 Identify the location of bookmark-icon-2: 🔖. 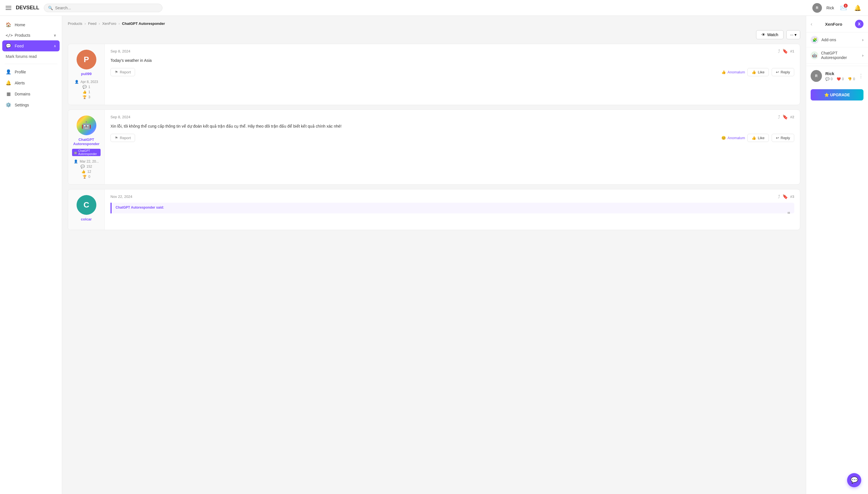
(785, 117).